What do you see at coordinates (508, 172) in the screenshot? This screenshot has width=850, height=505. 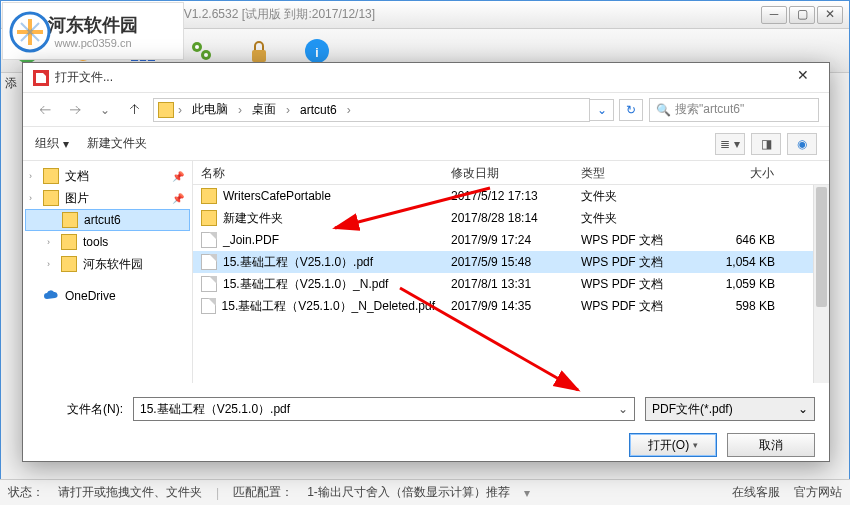 I see `col-date: 修改日期` at bounding box center [508, 172].